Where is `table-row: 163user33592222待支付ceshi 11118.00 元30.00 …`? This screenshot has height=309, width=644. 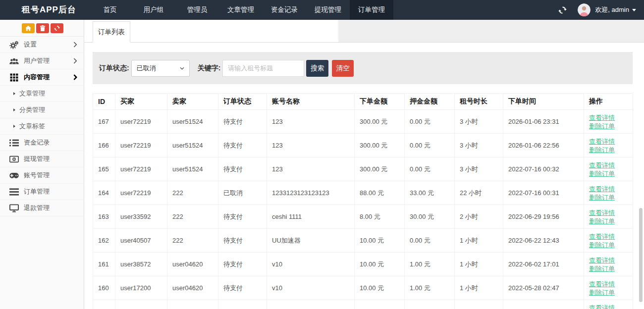 table-row: 163user33592222待支付ceshi 11118.00 元30.00 … is located at coordinates (363, 217).